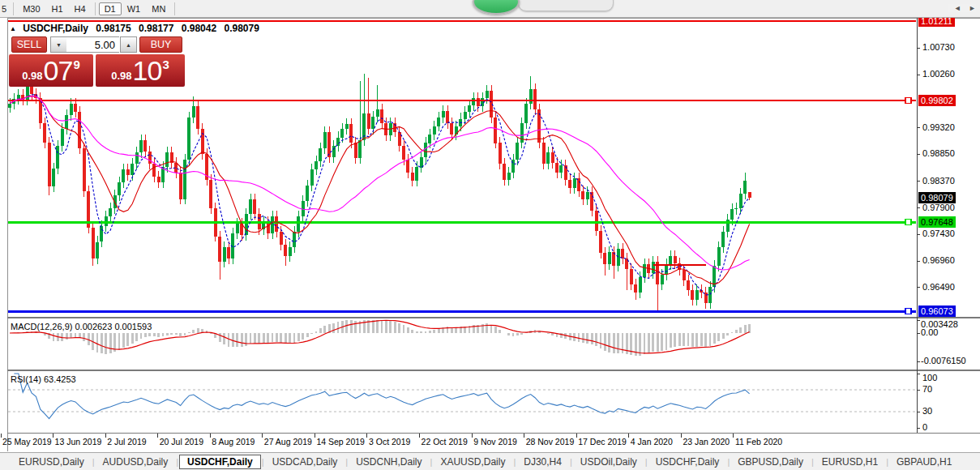 The image size is (980, 470). I want to click on recorder-toolbar-pill, so click(566, 6).